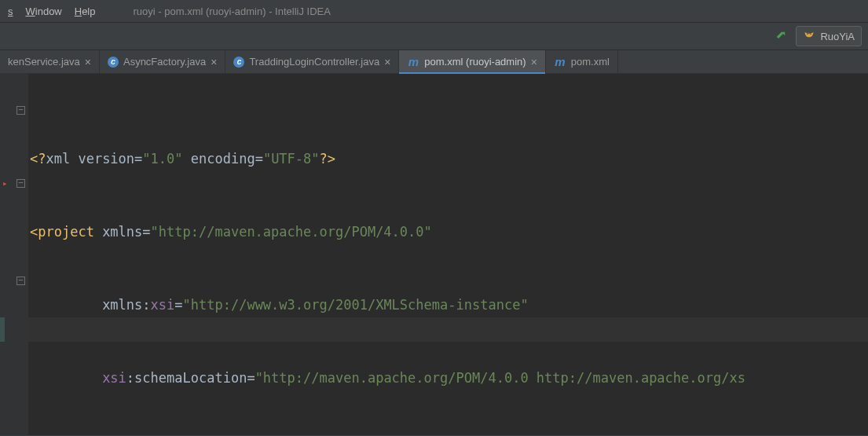 The height and width of the screenshot is (436, 868). I want to click on change-marker, so click(2, 330).